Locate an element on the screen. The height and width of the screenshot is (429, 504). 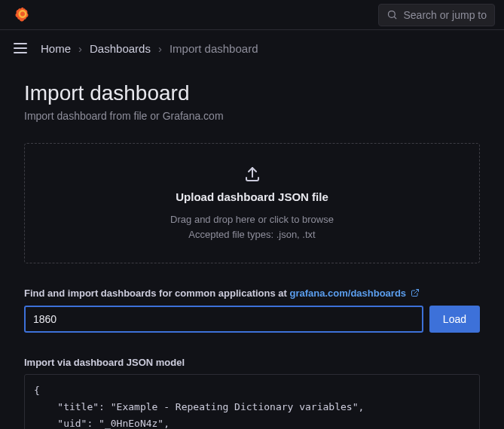
breadcrumb-current: Import dashboard is located at coordinates (214, 48).